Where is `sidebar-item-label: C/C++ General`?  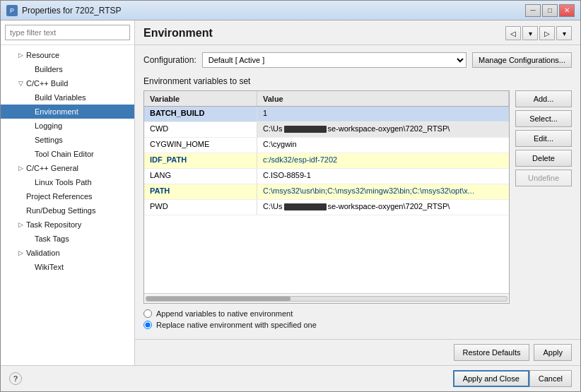
sidebar-item-label: C/C++ General is located at coordinates (52, 168).